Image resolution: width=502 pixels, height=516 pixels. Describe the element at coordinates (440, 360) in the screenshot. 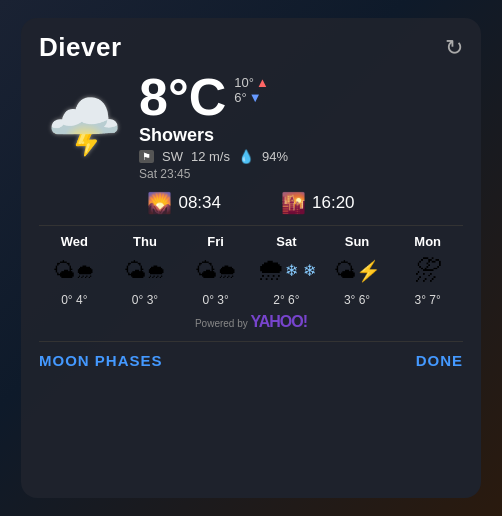

I see `done-button: DONE` at that location.